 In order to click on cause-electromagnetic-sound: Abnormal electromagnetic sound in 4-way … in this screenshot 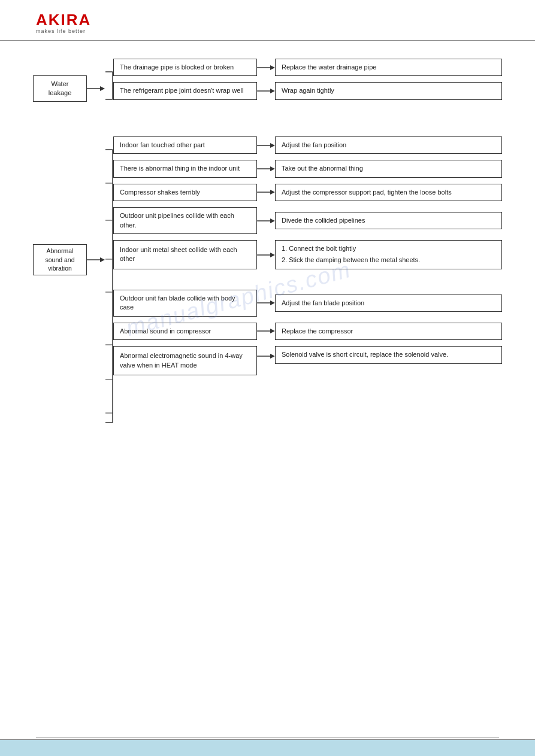, I will do `click(185, 360)`.